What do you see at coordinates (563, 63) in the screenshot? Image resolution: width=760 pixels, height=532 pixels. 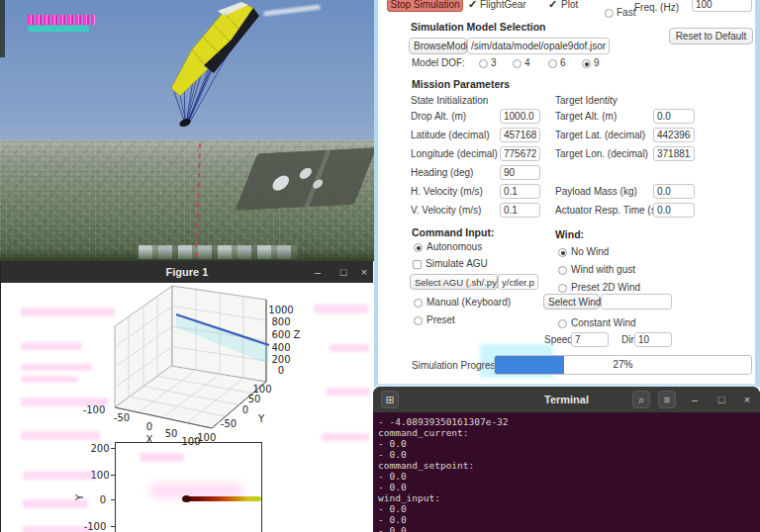 I see `dof-label-6: 6` at bounding box center [563, 63].